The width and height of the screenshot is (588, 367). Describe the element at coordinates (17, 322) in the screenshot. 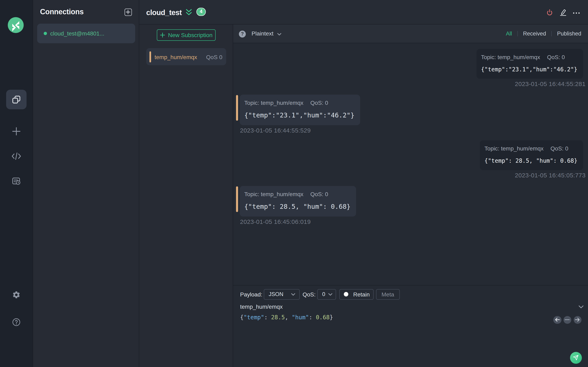

I see `help-icon` at that location.